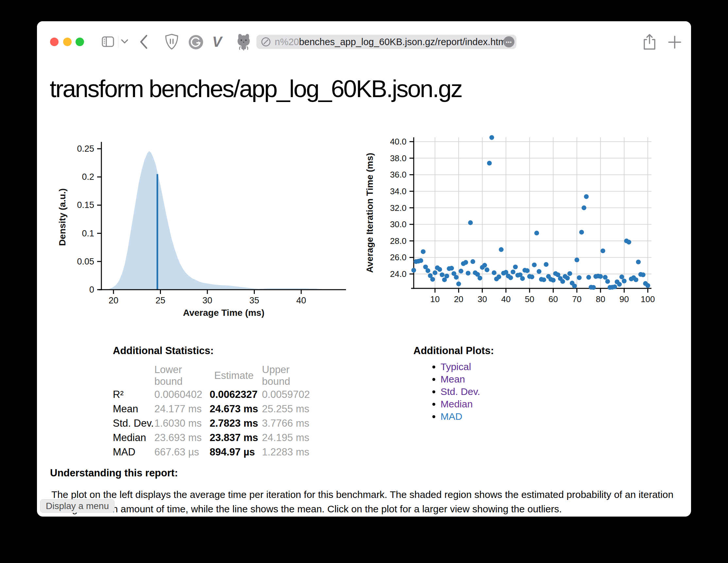 The width and height of the screenshot is (728, 563). I want to click on url-text: n%20benches_app_log_60KB.json.gz/report/…, so click(391, 42).